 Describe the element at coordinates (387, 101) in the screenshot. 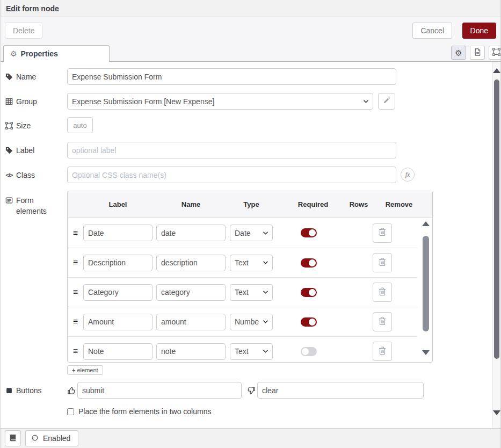

I see `pencil-icon` at that location.